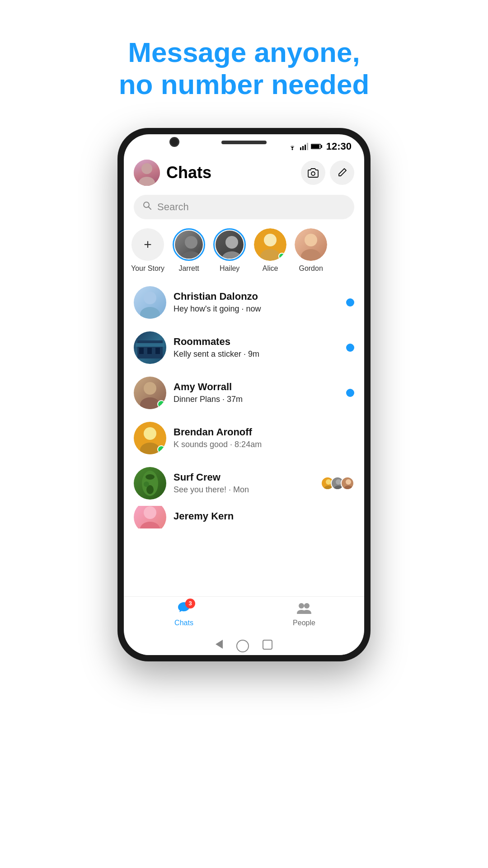  I want to click on people-nav-label: People, so click(304, 623).